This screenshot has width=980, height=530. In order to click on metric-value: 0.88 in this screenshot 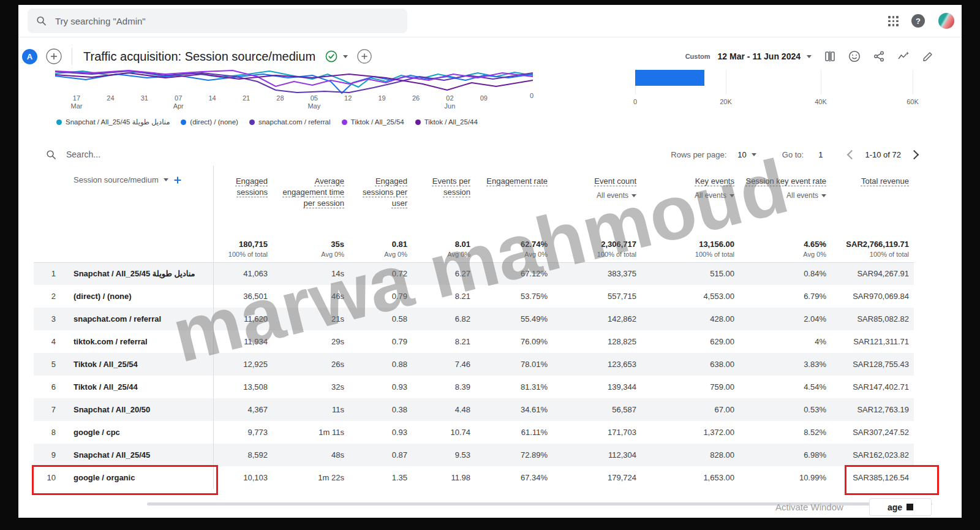, I will do `click(381, 364)`.